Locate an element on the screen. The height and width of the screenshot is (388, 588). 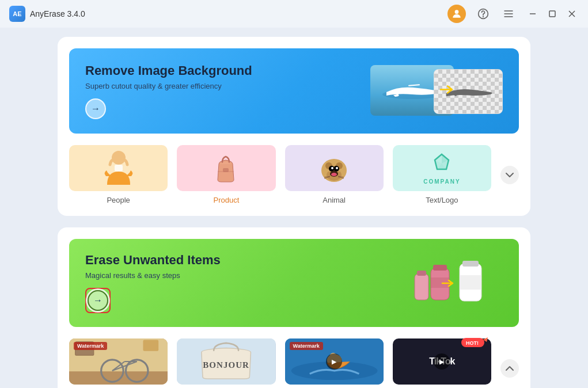
product-thumb is located at coordinates (226, 168).